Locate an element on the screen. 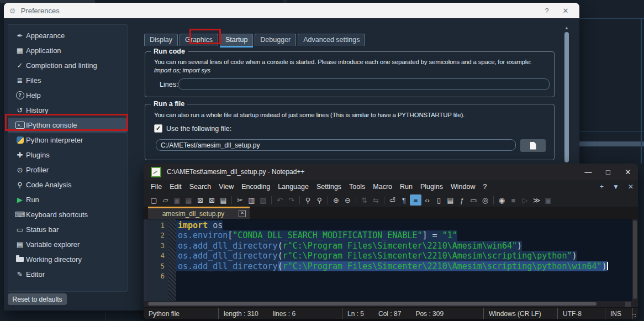 This screenshot has width=644, height=321. sidebar-item-label: History is located at coordinates (37, 110).